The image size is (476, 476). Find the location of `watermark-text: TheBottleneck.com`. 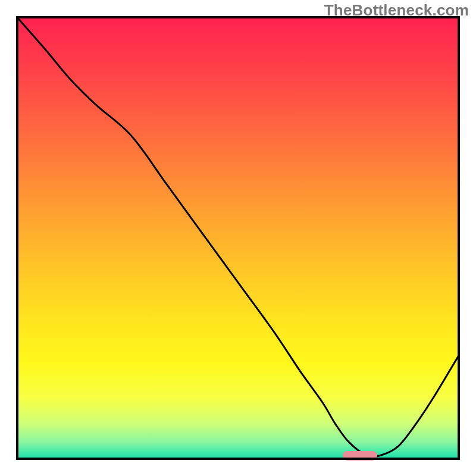

watermark-text: TheBottleneck.com is located at coordinates (396, 11).